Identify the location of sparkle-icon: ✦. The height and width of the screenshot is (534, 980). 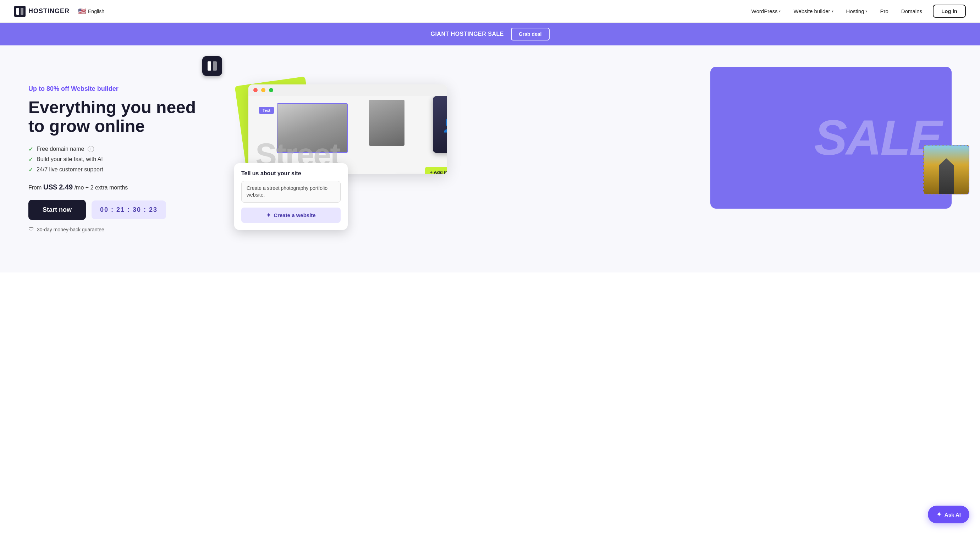
(269, 215).